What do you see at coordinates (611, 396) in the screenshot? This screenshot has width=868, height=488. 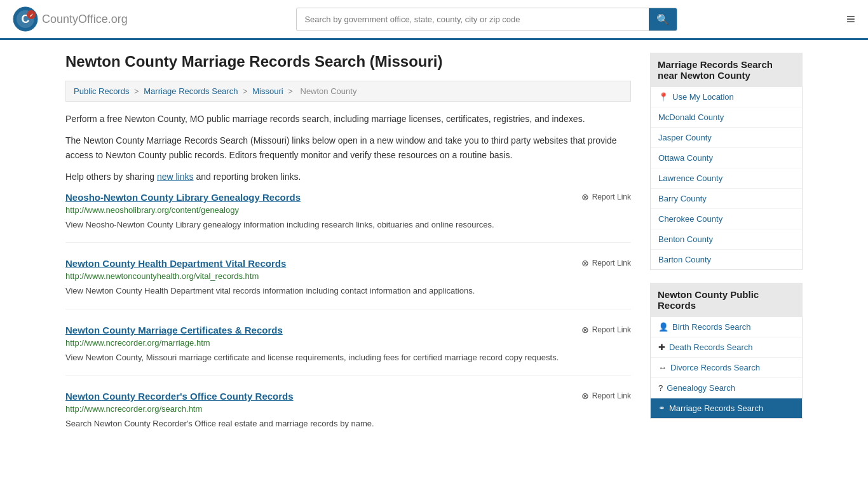 I see `report-label-3: Report Link` at bounding box center [611, 396].